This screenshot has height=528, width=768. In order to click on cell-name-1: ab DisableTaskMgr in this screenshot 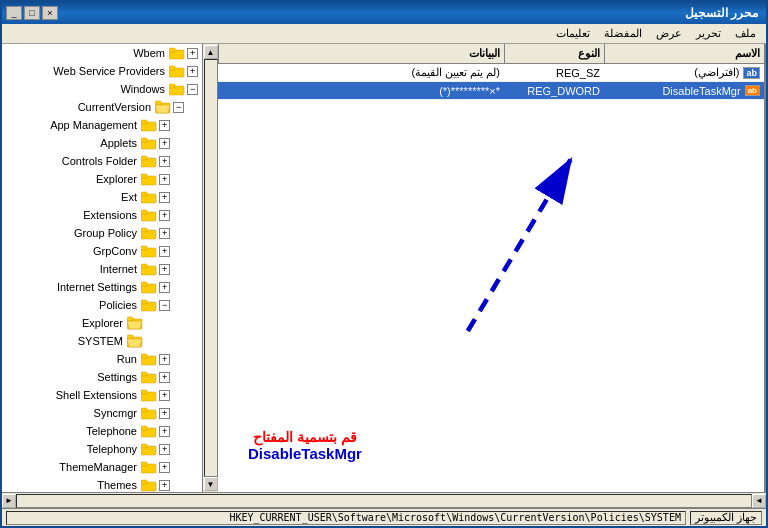, I will do `click(684, 91)`.